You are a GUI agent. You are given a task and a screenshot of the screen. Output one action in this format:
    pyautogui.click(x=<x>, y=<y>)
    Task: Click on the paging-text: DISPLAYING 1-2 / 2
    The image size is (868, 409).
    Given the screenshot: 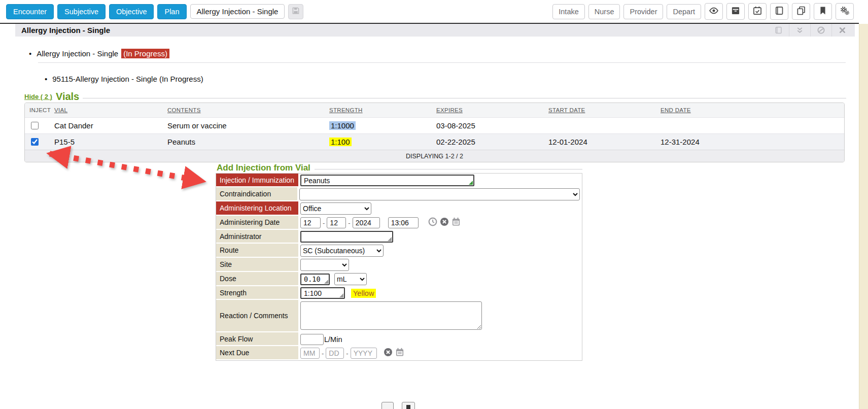 What is the action you would take?
    pyautogui.click(x=434, y=156)
    